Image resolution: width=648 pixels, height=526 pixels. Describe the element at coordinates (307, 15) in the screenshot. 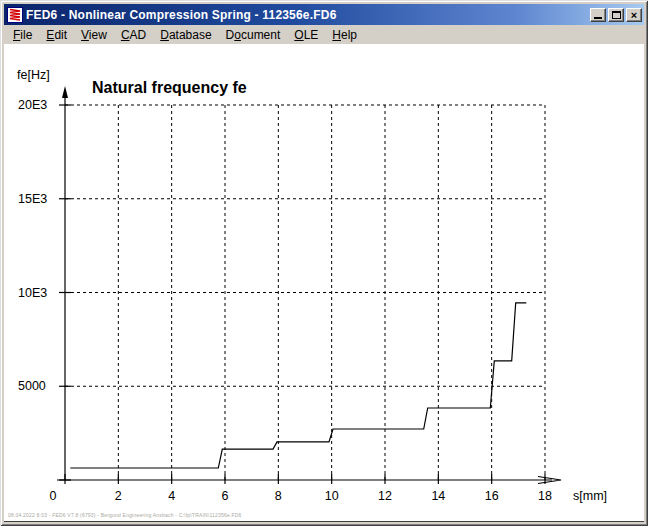

I see `window-title: FED6 - Nonlinear Compression Spring - 11…` at that location.